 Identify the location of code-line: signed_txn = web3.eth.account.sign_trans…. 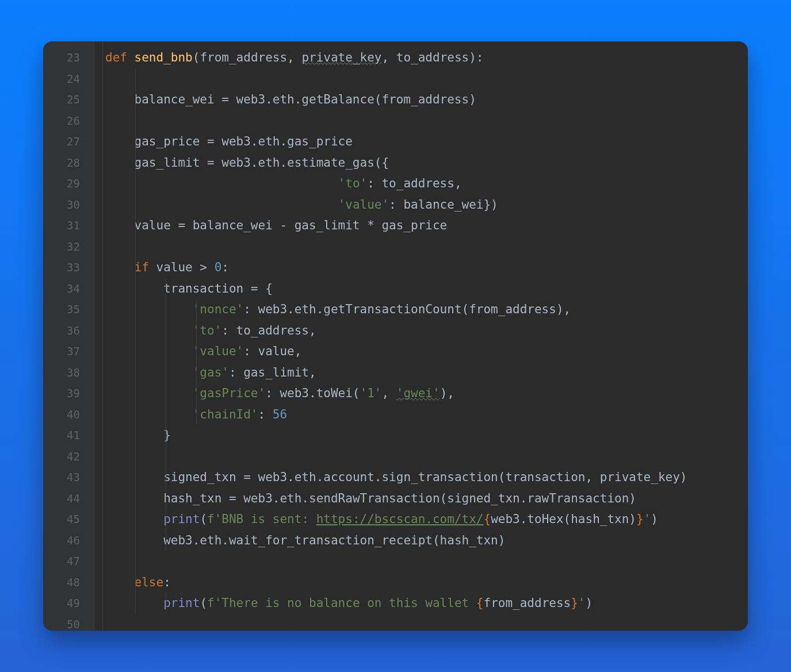
(427, 477).